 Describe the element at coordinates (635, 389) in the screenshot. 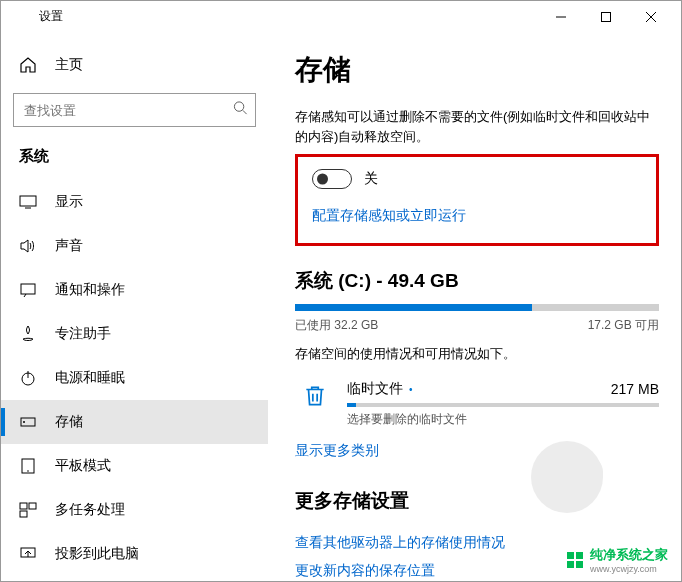

I see `storage-category-size: 217 MB` at that location.